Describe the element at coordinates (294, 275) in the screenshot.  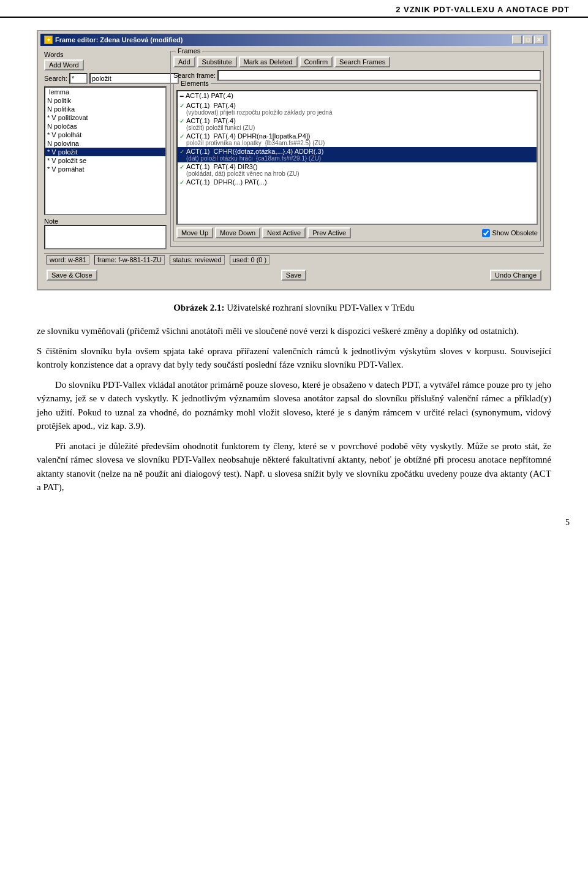
I see `bottom-buttons: Save & Close Save Undo Change` at that location.